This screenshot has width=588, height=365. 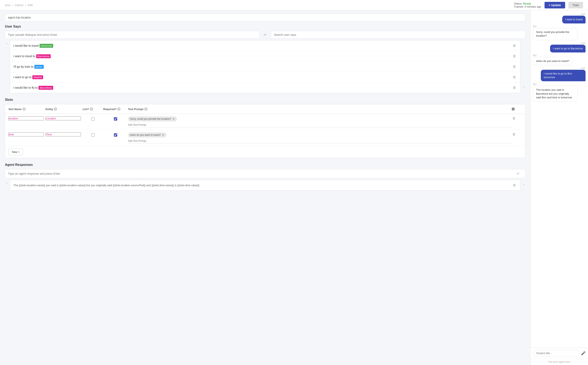 What do you see at coordinates (146, 109) in the screenshot?
I see `text-prompt-info: ?` at bounding box center [146, 109].